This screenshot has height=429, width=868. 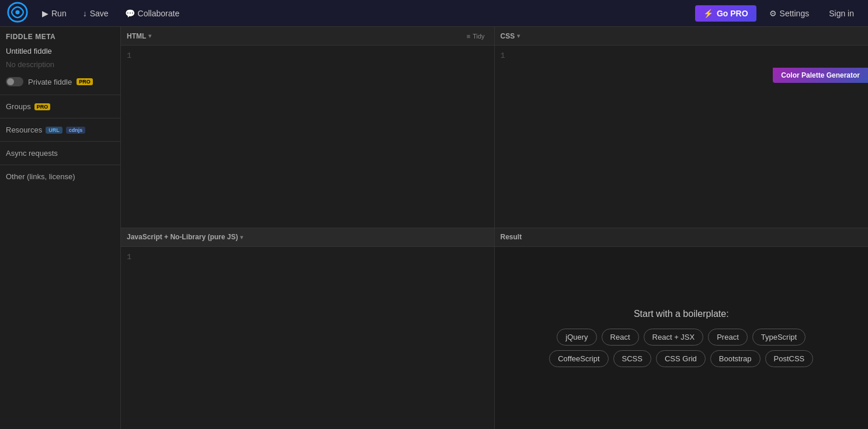 I want to click on boilerplate-scss: SCSS, so click(x=632, y=358).